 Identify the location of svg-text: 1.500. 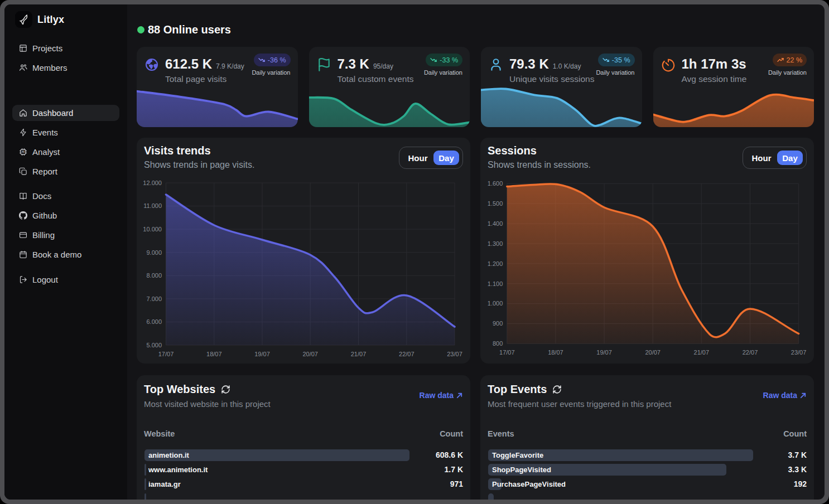
(495, 203).